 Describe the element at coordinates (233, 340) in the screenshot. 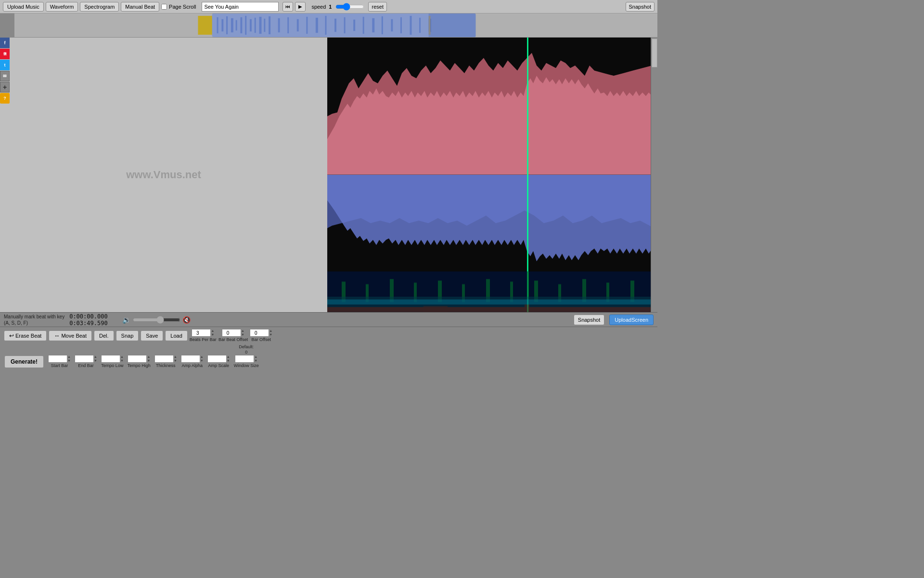

I see `bar-beat-offset-label: Bar Beat Offset` at that location.